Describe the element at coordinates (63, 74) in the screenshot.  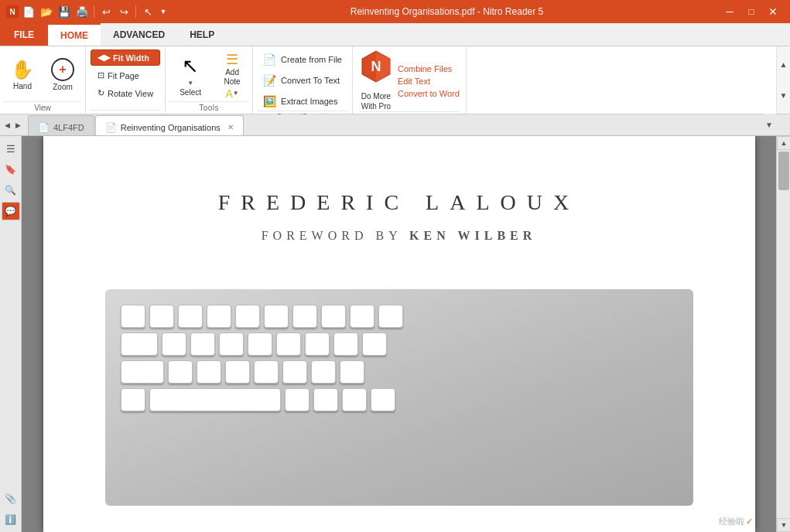
I see `zoom-tool-button: + Zoom` at that location.